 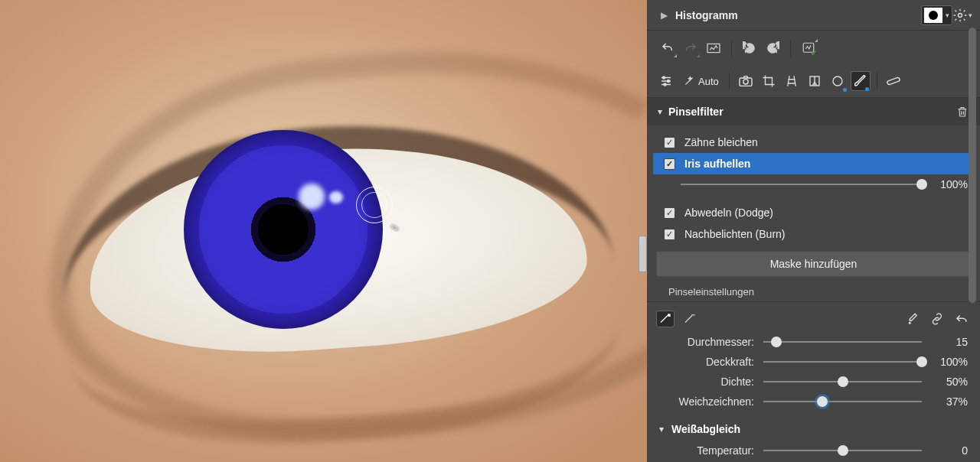 I want to click on brush-add-mode-button, so click(x=665, y=319).